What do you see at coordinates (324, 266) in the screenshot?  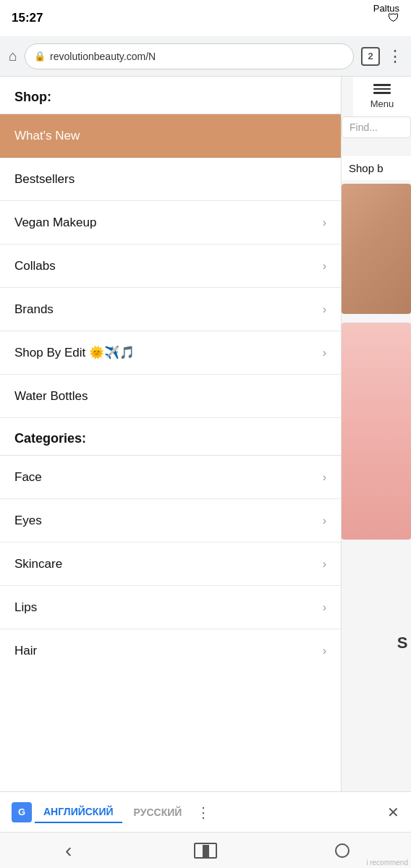 I see `chevron-icon-collabs: ›` at bounding box center [324, 266].